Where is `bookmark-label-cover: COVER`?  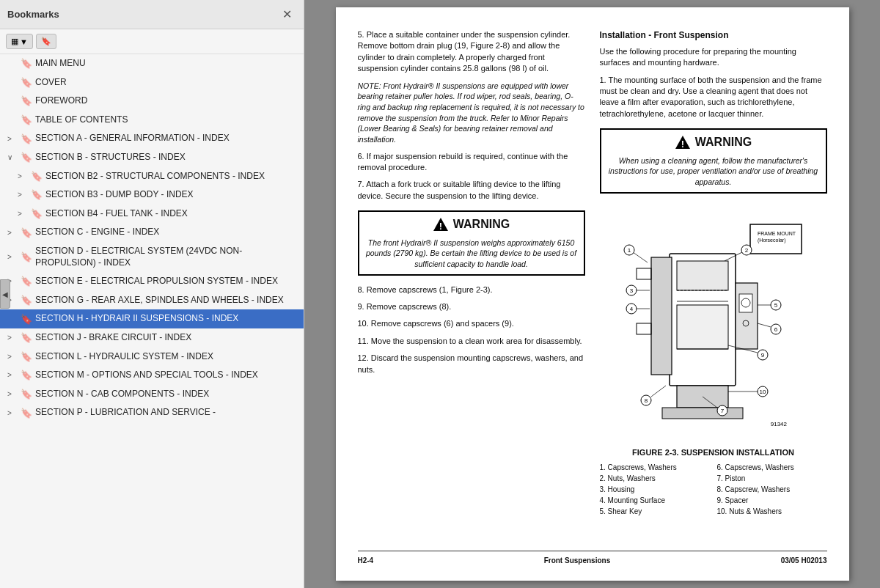 bookmark-label-cover: COVER is located at coordinates (166, 83).